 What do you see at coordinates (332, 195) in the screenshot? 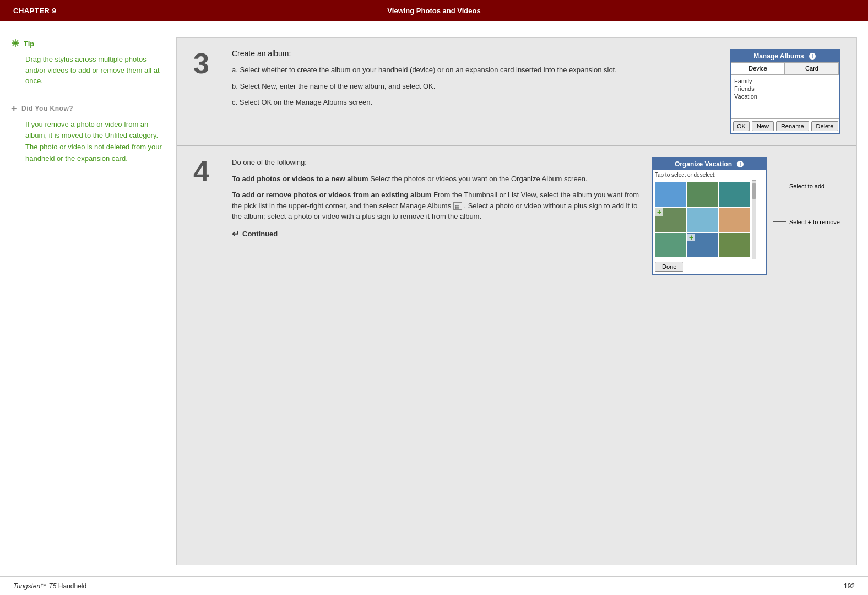
I see `para2-bold: To add or remove photos or videos from a…` at bounding box center [332, 195].